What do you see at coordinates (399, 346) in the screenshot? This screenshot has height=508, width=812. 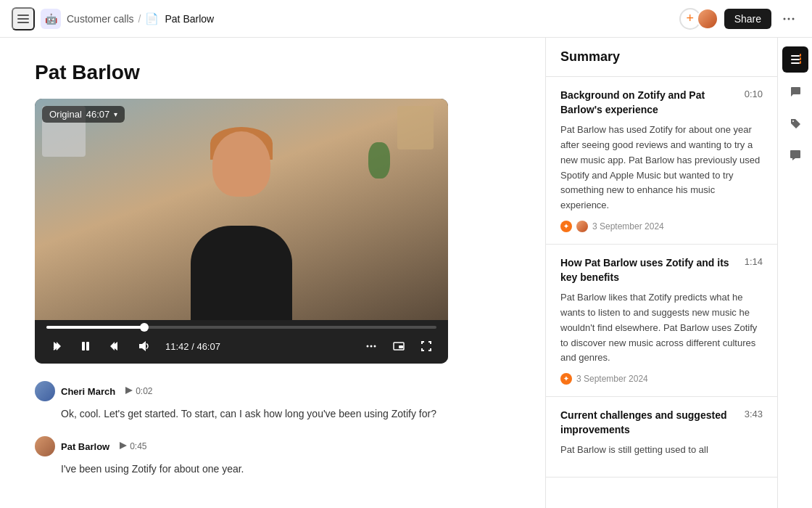 I see `pip-button` at bounding box center [399, 346].